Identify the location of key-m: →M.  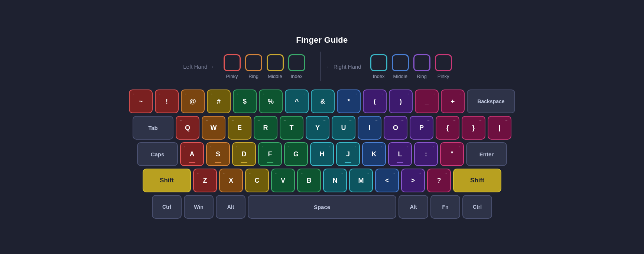
(361, 180).